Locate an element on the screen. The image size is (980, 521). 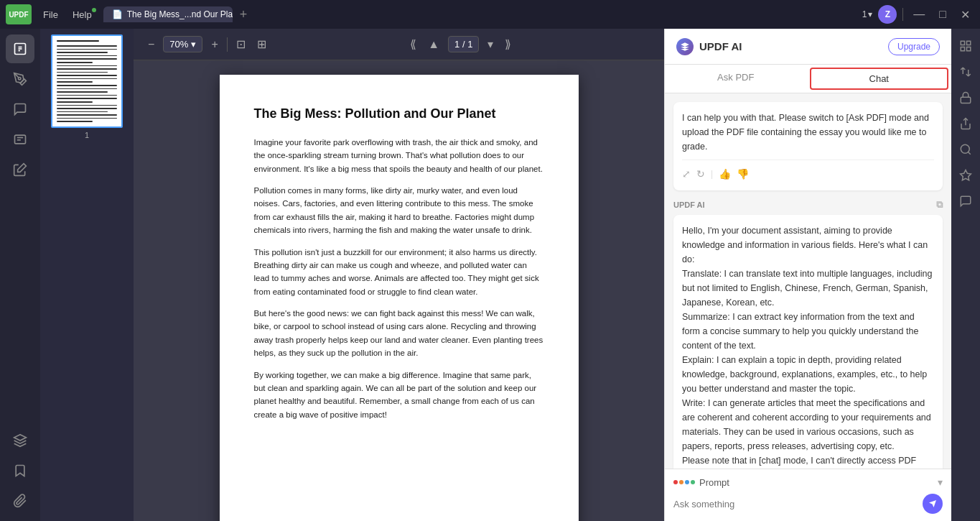
pdf-toolbar-center: ⟪ ▲ 1 / 1 ▾ ⟫ is located at coordinates (461, 45).